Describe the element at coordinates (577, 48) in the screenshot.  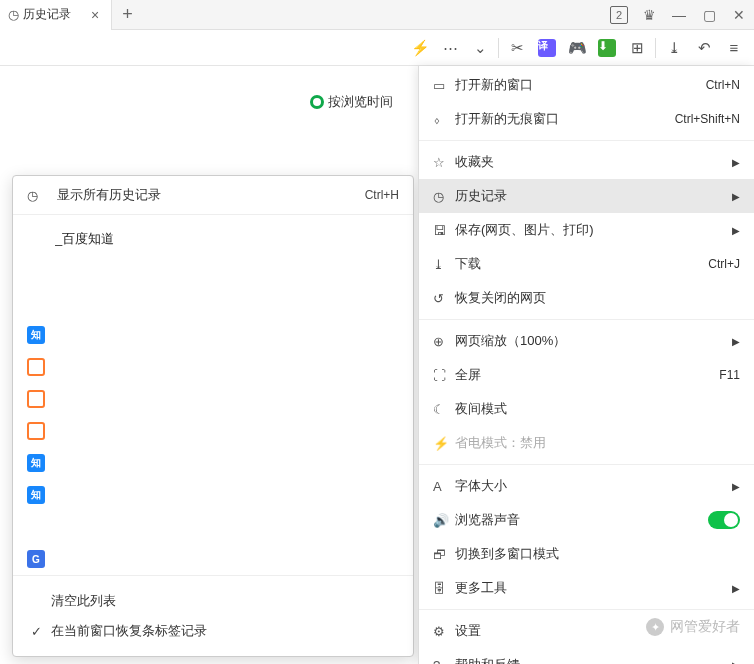
I see `game-icon: 🎮` at that location.